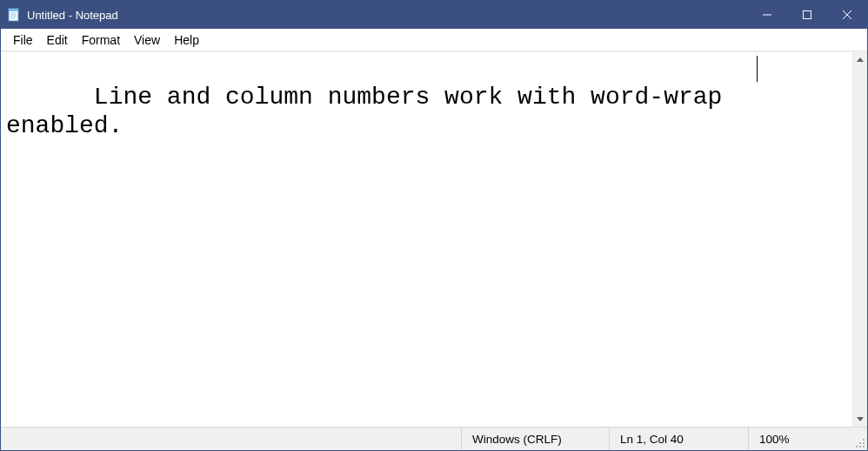  I want to click on close-button, so click(847, 15).